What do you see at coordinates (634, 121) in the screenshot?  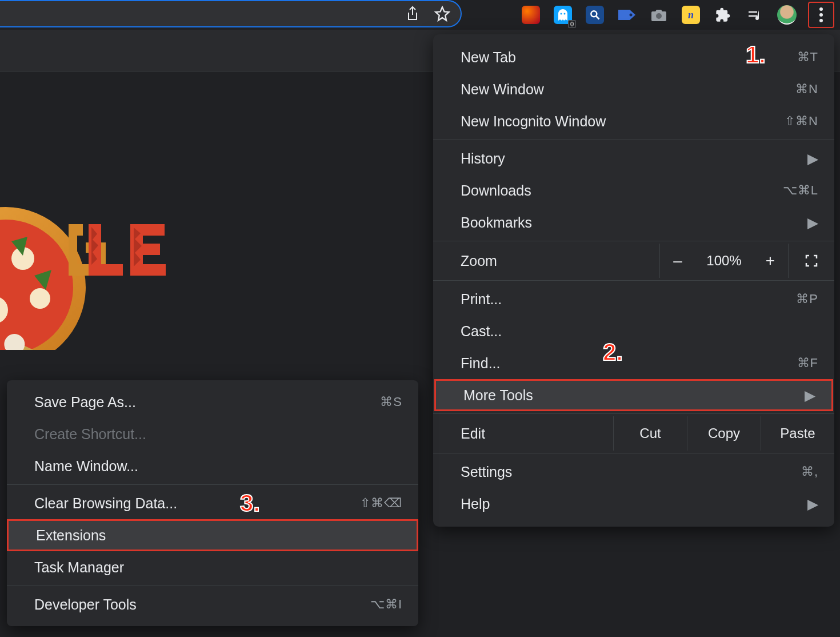 I see `menu-item-new-incognito: New Incognito Window ⇧⌘N` at bounding box center [634, 121].